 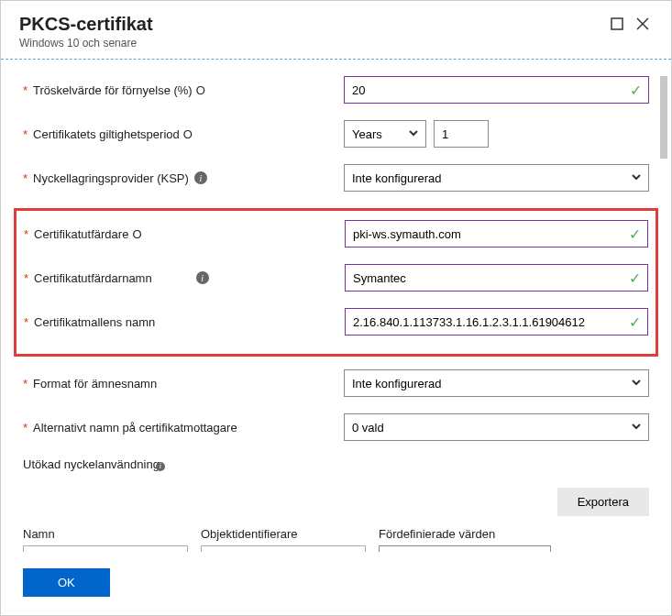 What do you see at coordinates (336, 583) in the screenshot?
I see `panel-footer: OK` at bounding box center [336, 583].